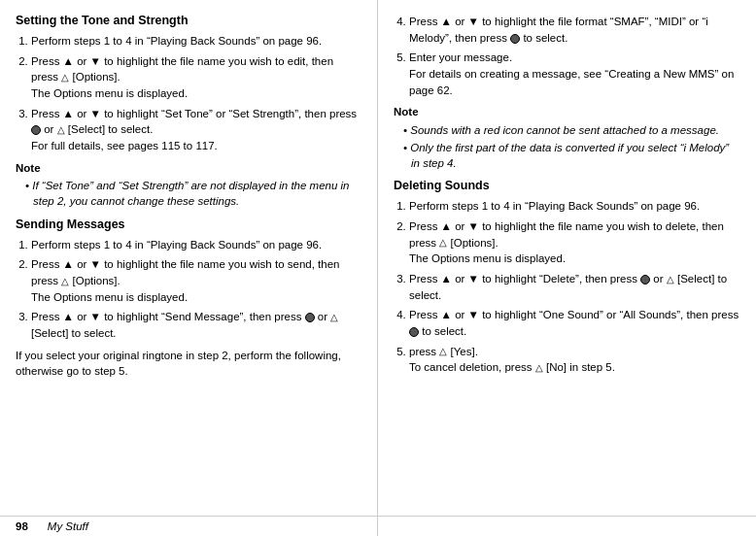  What do you see at coordinates (189, 224) in the screenshot?
I see `sending-messages-heading: Sending Messages` at bounding box center [189, 224].